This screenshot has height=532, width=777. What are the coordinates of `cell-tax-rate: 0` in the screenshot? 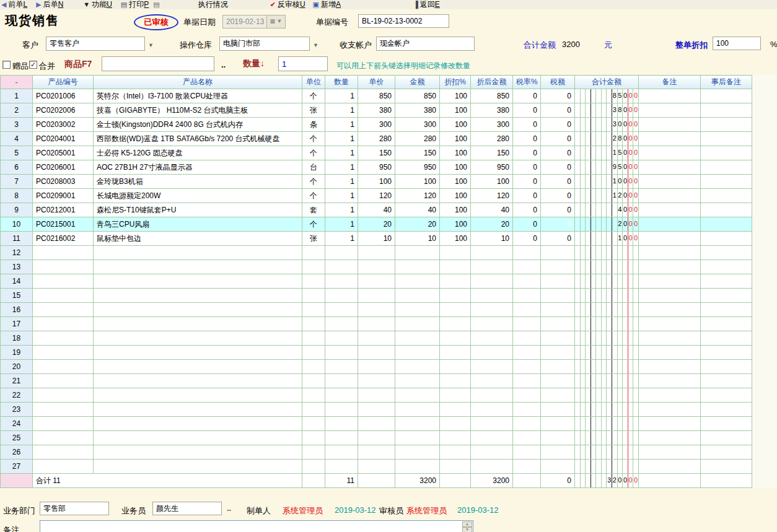 It's located at (527, 182).